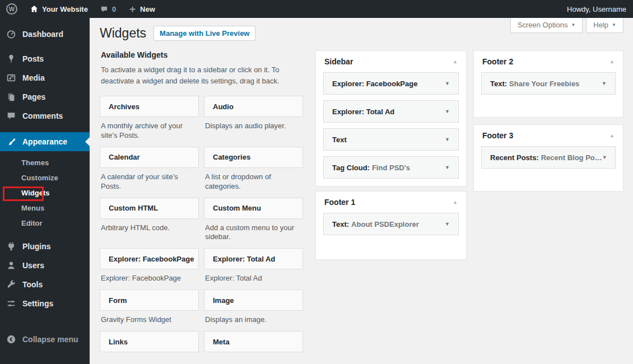 Image resolution: width=633 pixels, height=364 pixels. What do you see at coordinates (391, 119) in the screenshot?
I see `widget-area-sidebar: Sidebar ▲ Explorer: FacebookPage ▼ Explo…` at bounding box center [391, 119].